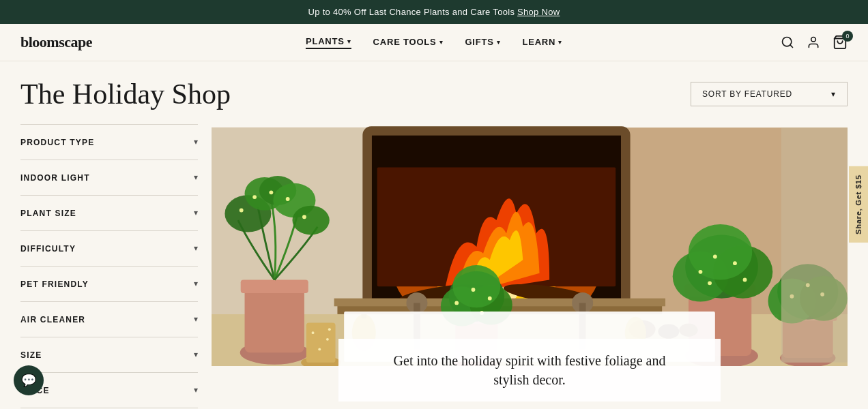  I want to click on filter-product-type: PRODUCT TYPE ▾, so click(109, 142).